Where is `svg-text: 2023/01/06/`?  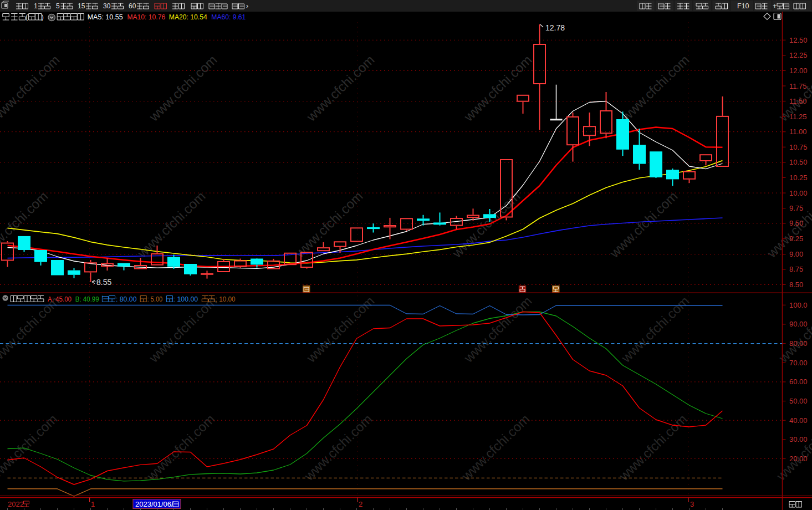
svg-text: 2023/01/06/ is located at coordinates (154, 504).